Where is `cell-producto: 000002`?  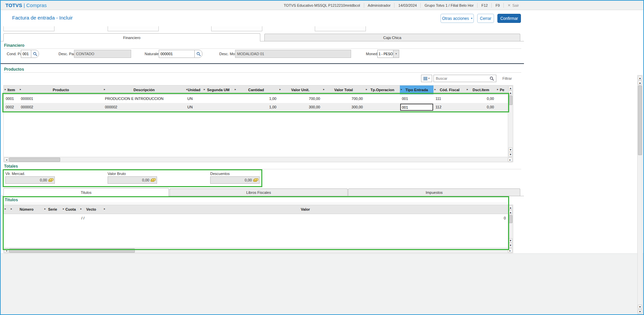 cell-producto: 000002 is located at coordinates (61, 107).